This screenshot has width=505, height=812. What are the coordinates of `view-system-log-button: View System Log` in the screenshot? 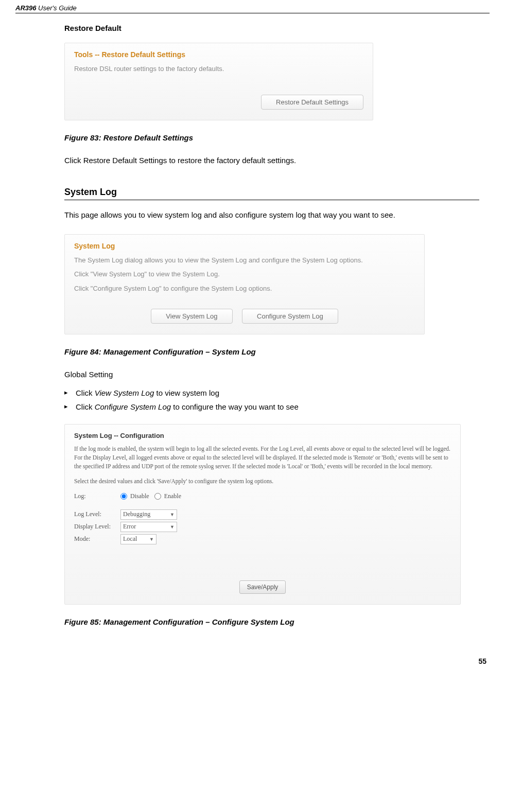 It's located at (191, 316).